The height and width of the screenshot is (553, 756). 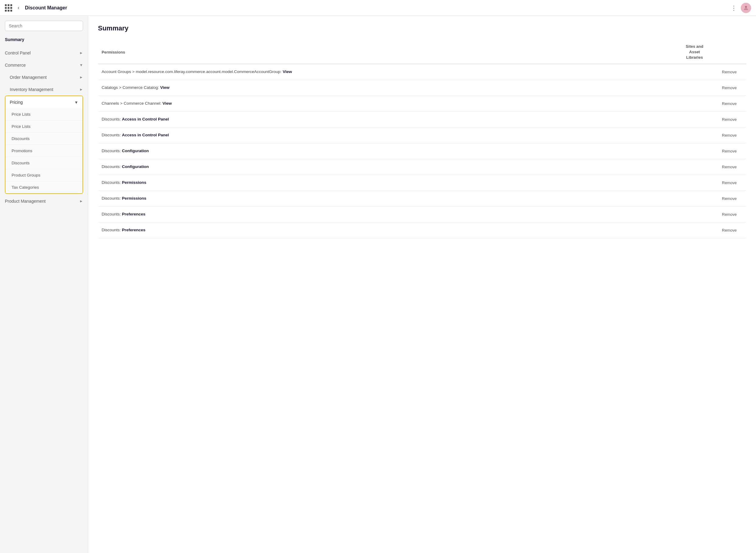 I want to click on sidebar-item-inventory-management: Inventory Management ►, so click(x=46, y=89).